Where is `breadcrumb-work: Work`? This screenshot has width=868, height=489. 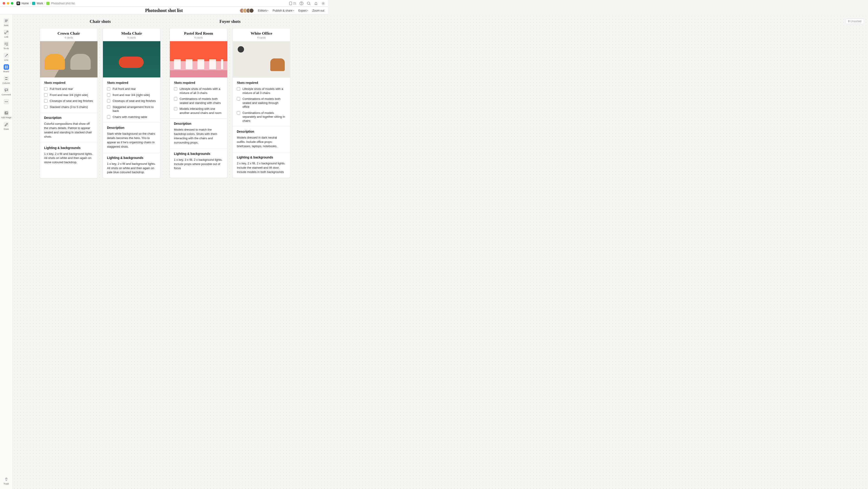 breadcrumb-work: Work is located at coordinates (40, 3).